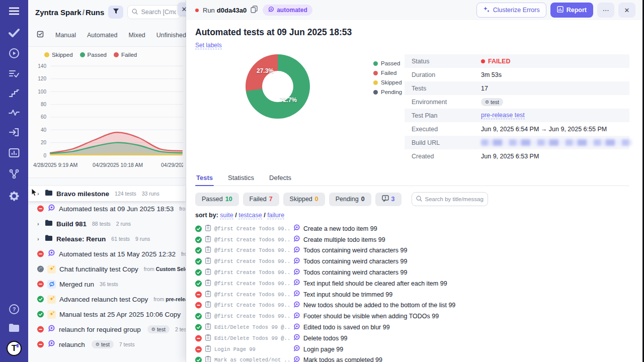 The image size is (644, 362). Describe the element at coordinates (107, 254) in the screenshot. I see `run-list-item: Automated tests at 15 May 2025 12:32from…` at that location.